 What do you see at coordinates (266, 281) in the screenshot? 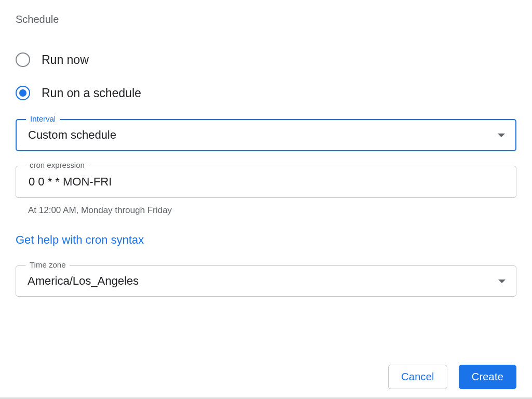
I see `timezone-select: Time zone America/Los_Angeles` at bounding box center [266, 281].